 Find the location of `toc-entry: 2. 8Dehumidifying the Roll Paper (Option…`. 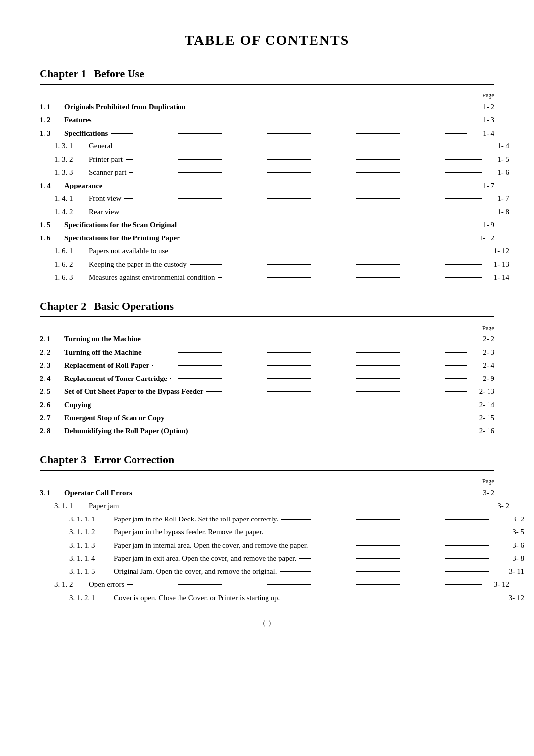

toc-entry: 2. 8Dehumidifying the Roll Paper (Option… is located at coordinates (267, 431).